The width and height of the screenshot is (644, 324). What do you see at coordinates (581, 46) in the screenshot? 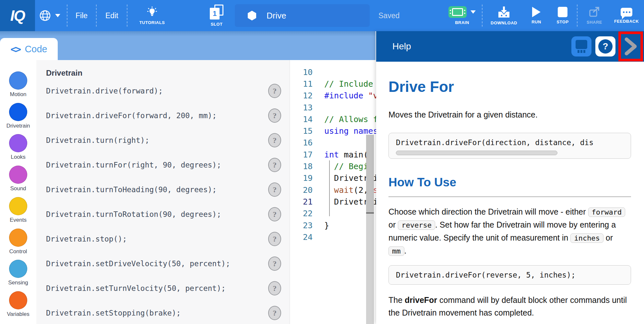
I see `help-brain-filter-button` at bounding box center [581, 46].